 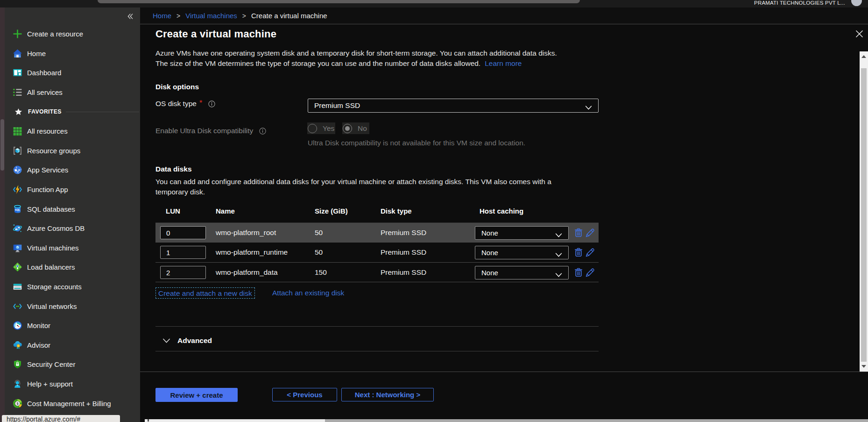 What do you see at coordinates (205, 131) in the screenshot?
I see `ultra-disk-label-text: Enable Ultra Disk compatibility` at bounding box center [205, 131].